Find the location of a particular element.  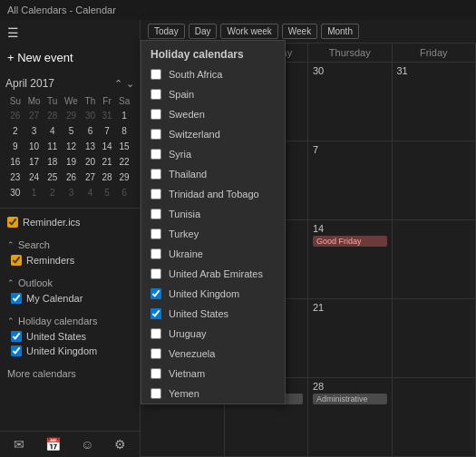

us-holidays-checkbox is located at coordinates (16, 336).